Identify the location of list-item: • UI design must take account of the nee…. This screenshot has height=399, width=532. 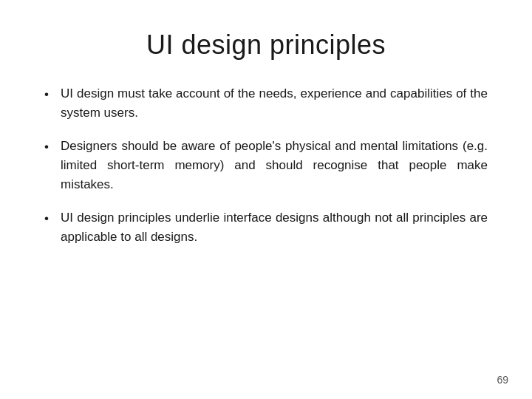
(266, 103).